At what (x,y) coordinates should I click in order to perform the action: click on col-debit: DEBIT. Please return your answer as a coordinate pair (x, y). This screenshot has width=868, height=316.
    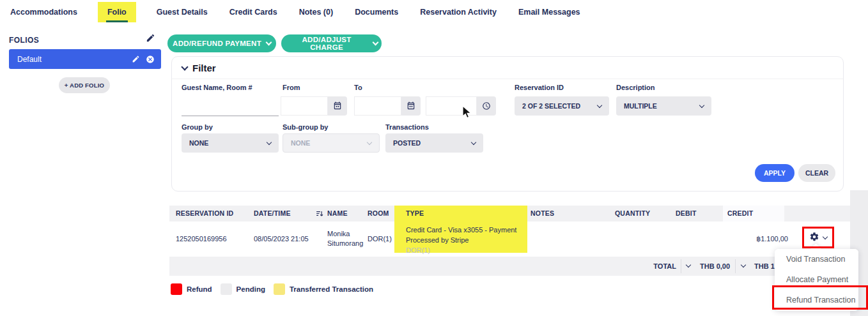
    Looking at the image, I should click on (686, 213).